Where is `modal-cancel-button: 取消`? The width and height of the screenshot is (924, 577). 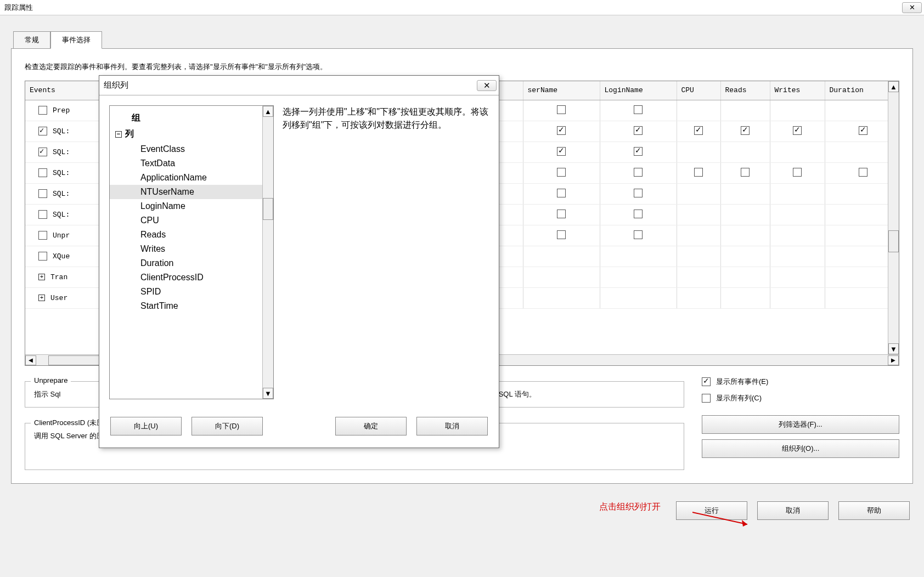
modal-cancel-button: 取消 is located at coordinates (452, 426).